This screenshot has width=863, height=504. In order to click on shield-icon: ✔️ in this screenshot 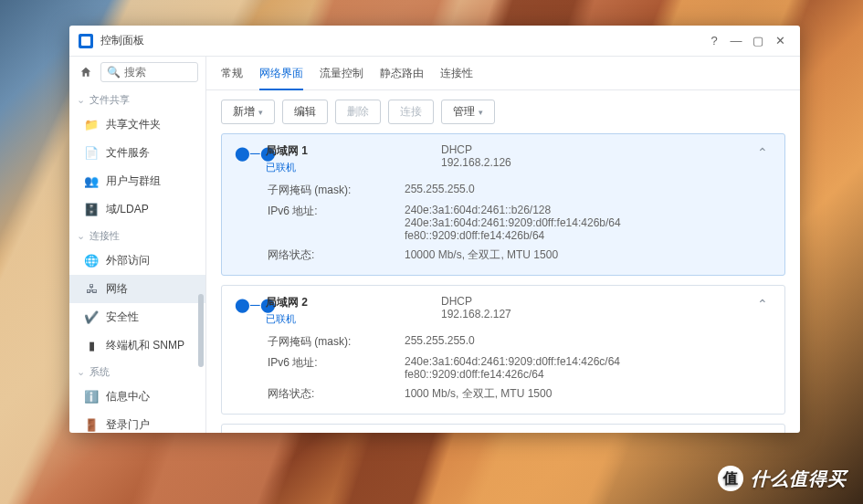, I will do `click(91, 318)`.